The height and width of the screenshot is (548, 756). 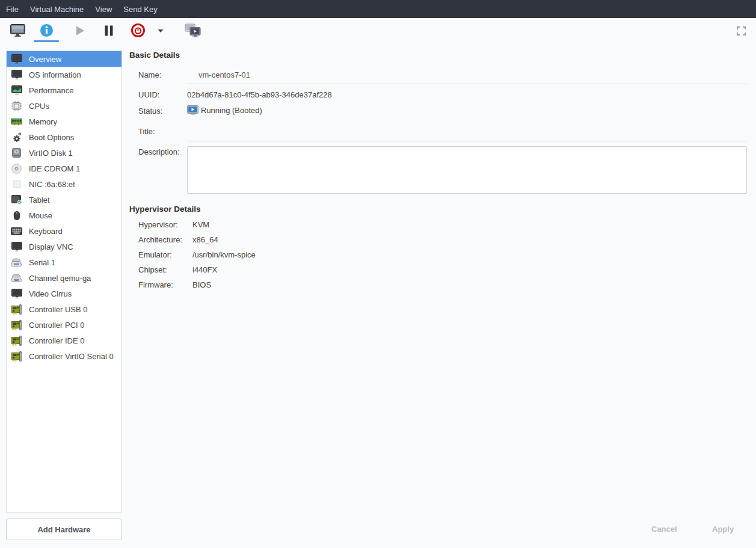 I want to click on field-label: Hypervisor:, so click(x=165, y=225).